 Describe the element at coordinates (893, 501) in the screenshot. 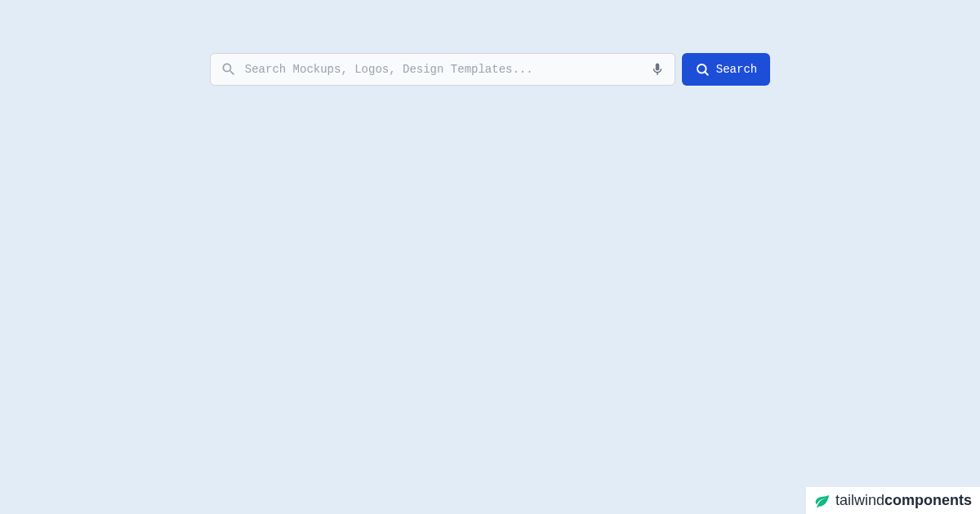

I see `footer-brand-logo: tailwindcomponents` at that location.